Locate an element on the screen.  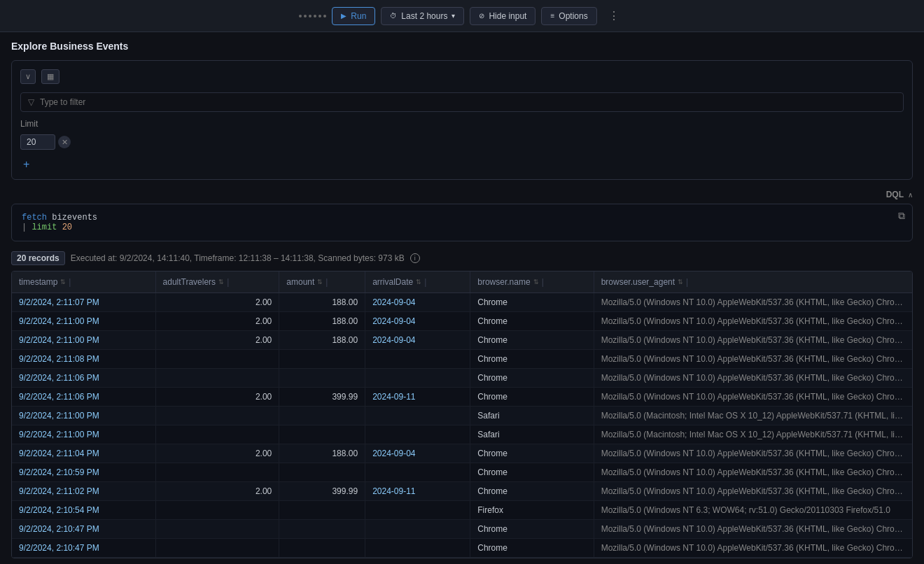
panel-collapse-button: ∨ is located at coordinates (28, 77).